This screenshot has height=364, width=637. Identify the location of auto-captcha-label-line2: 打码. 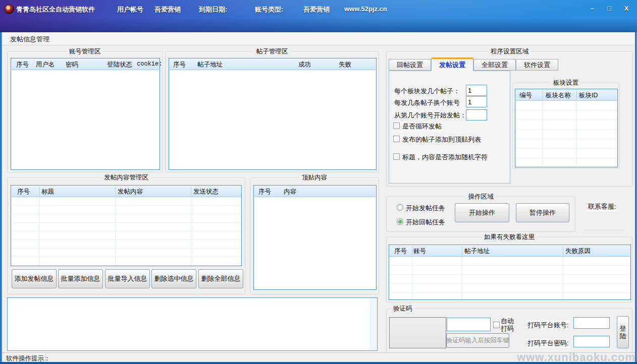
(507, 329).